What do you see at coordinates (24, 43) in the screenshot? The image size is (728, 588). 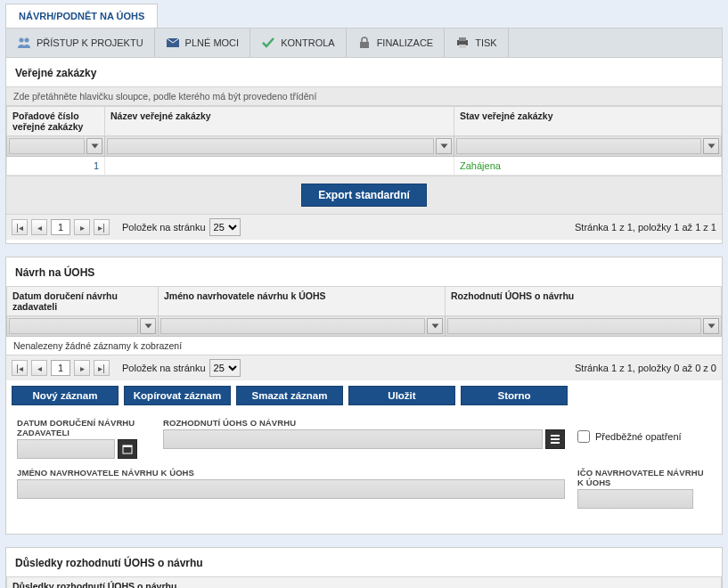 I see `people-icon` at bounding box center [24, 43].